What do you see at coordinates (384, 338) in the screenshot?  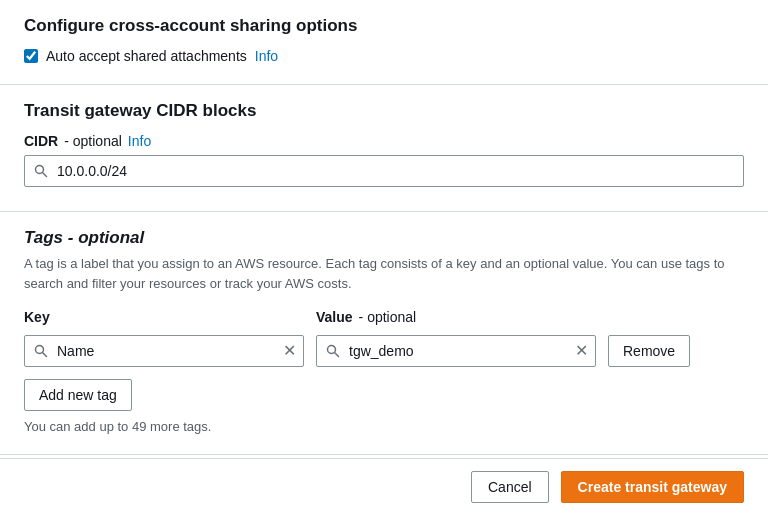 I see `tag-row: Key ✕ Value - optional` at bounding box center [384, 338].